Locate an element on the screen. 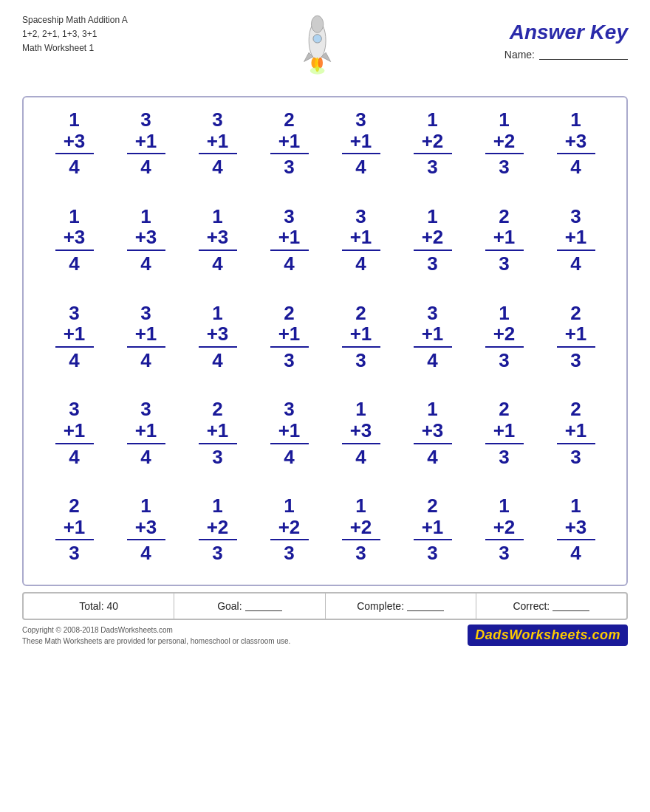 The image size is (650, 812). problem-3-4: 1 +3 4 is located at coordinates (361, 433).